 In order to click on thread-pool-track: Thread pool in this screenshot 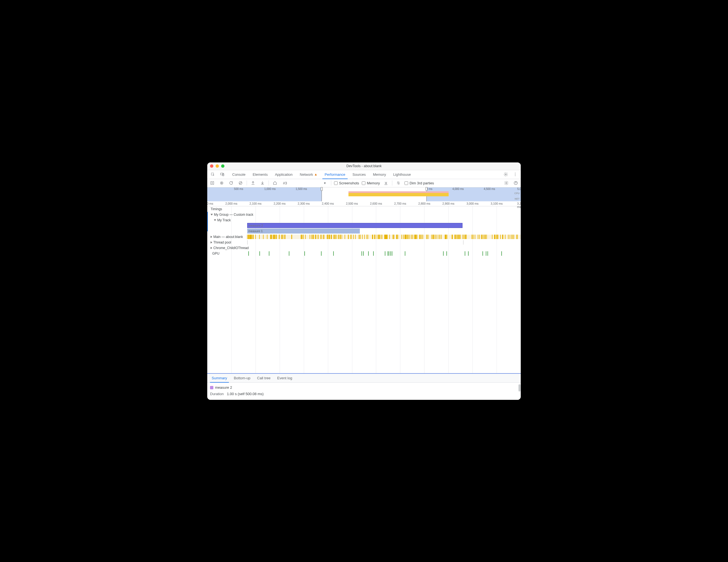, I will do `click(364, 242)`.